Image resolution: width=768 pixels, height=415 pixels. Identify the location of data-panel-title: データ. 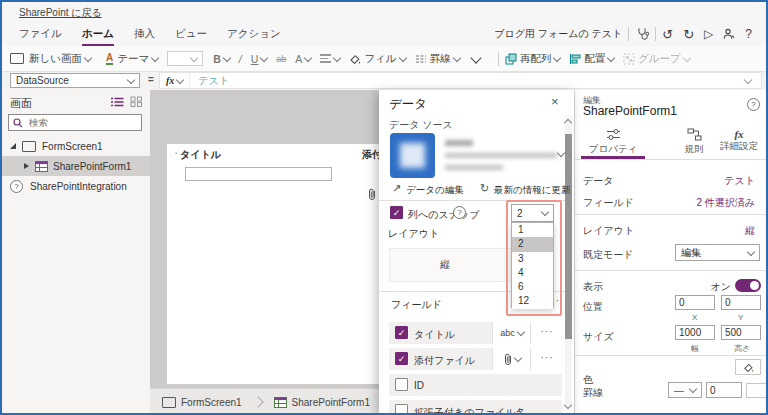
(408, 104).